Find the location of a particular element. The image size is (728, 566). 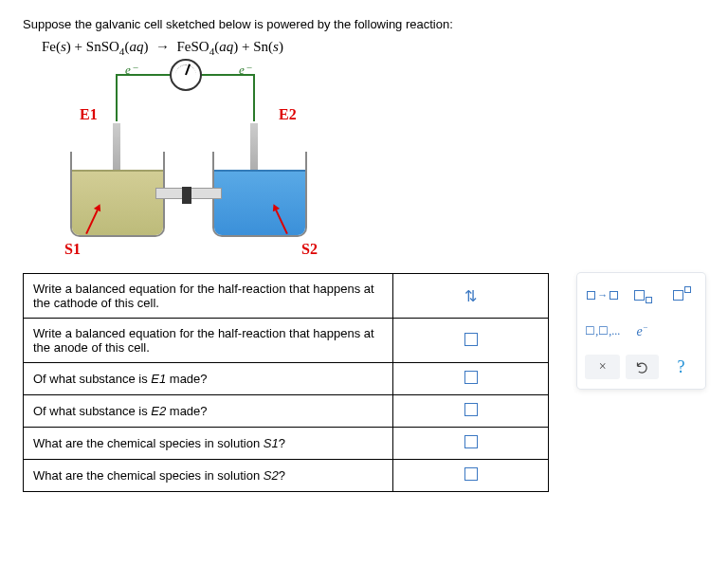

salt-bridge-plug is located at coordinates (187, 195).